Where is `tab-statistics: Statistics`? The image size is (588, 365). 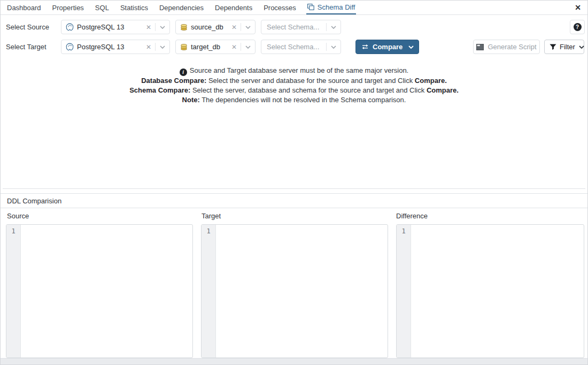 tab-statistics: Statistics is located at coordinates (134, 7).